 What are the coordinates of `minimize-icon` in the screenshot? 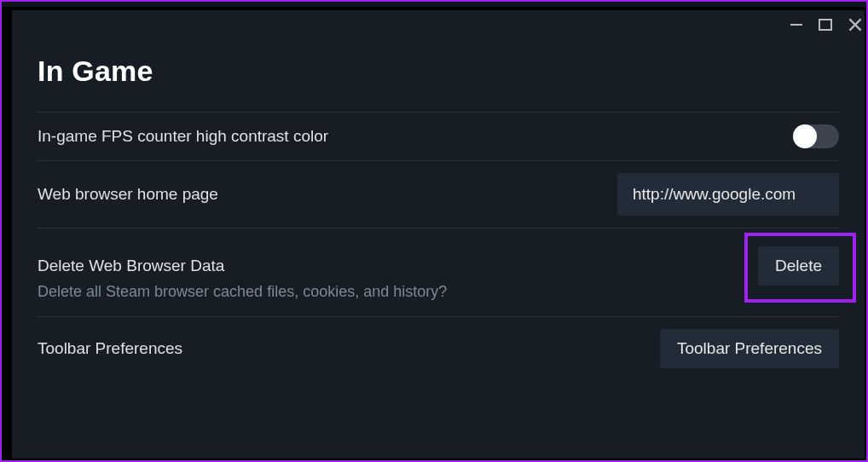 It's located at (796, 25).